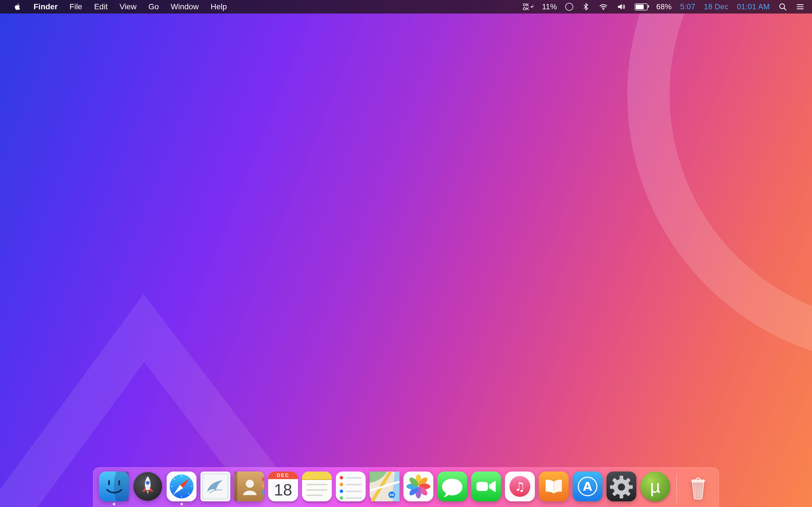 Image resolution: width=812 pixels, height=507 pixels. I want to click on battery-percent: 68%, so click(664, 7).